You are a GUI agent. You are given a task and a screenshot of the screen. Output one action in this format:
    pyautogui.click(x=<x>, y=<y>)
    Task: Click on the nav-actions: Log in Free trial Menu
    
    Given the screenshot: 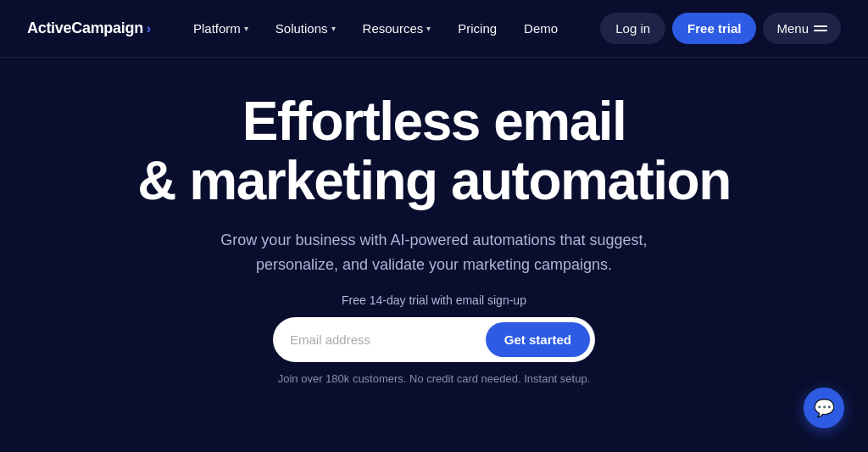 What is the action you would take?
    pyautogui.click(x=721, y=29)
    